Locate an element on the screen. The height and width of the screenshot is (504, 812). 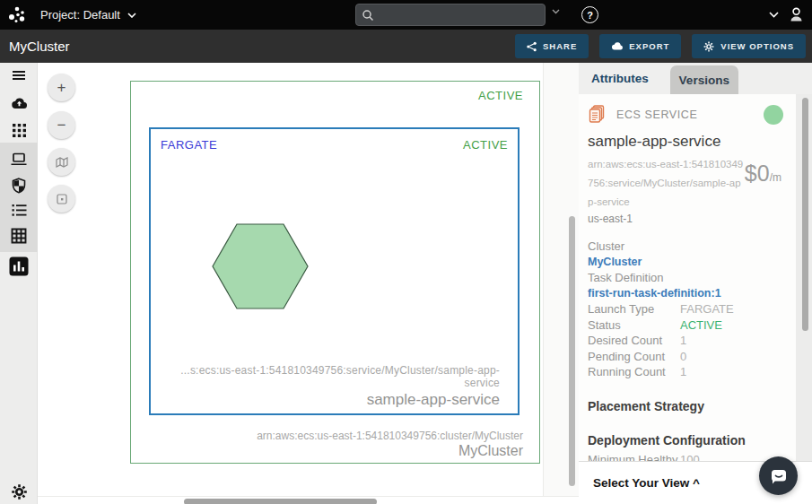
search-dropdown-chevron-icon is located at coordinates (556, 12).